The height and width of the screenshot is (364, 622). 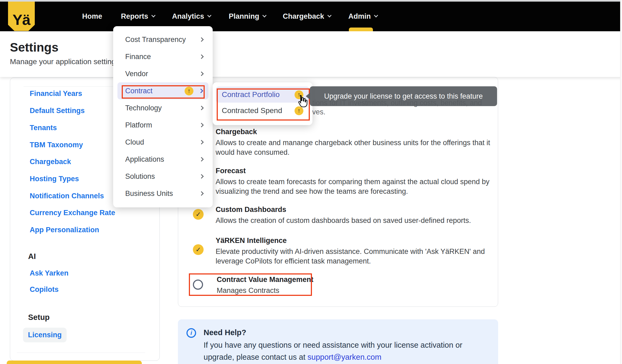 What do you see at coordinates (363, 17) in the screenshot?
I see `nav-item-admin: Admin` at bounding box center [363, 17].